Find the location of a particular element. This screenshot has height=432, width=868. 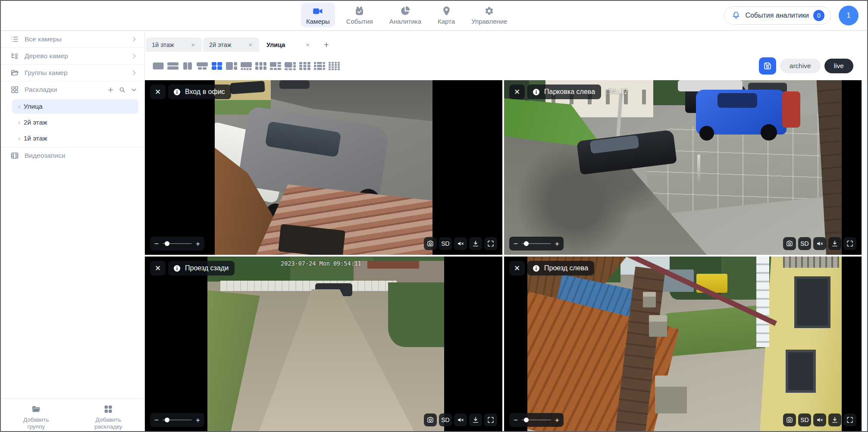

add-tab-button: + is located at coordinates (326, 45).